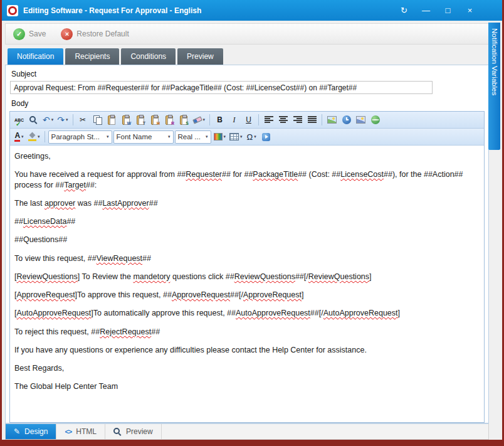 The width and height of the screenshot is (504, 446). I want to click on align-left-icon, so click(269, 120).